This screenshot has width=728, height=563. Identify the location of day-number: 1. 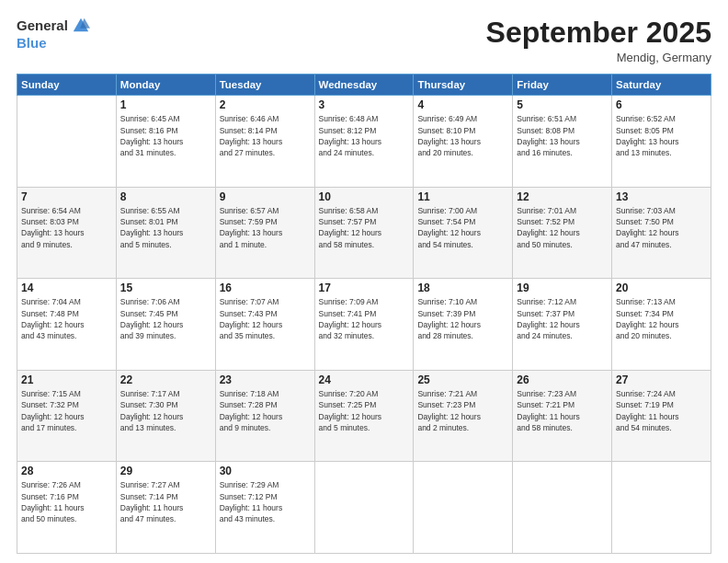
(165, 105).